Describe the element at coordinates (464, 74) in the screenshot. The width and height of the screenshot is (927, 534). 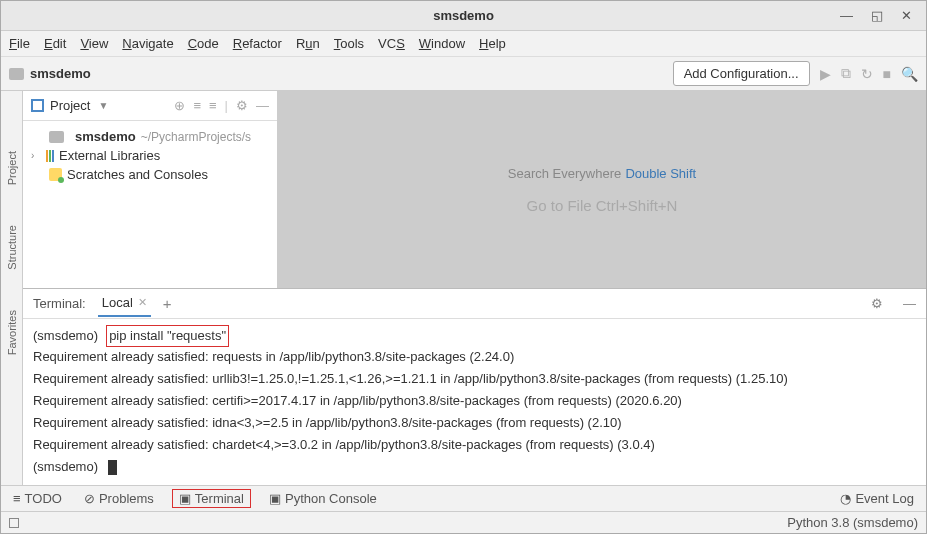
I see `navbar: smsdemo Add Configuration... ▶ ⧉ ↻ ■ 🔍` at that location.